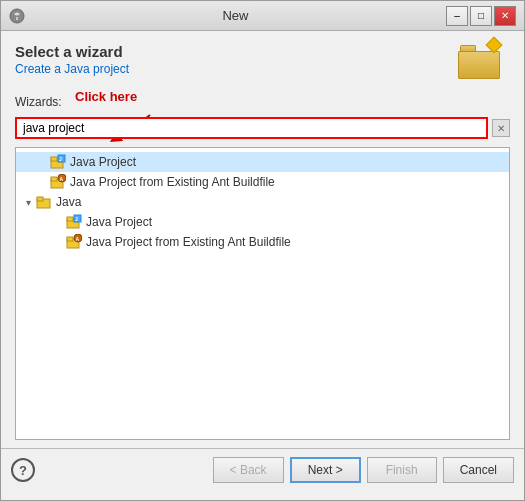 Image resolution: width=525 pixels, height=501 pixels. What do you see at coordinates (172, 182) in the screenshot?
I see `tree-item-label-ant-top: Java Project from Existing Ant Buildfile` at bounding box center [172, 182].